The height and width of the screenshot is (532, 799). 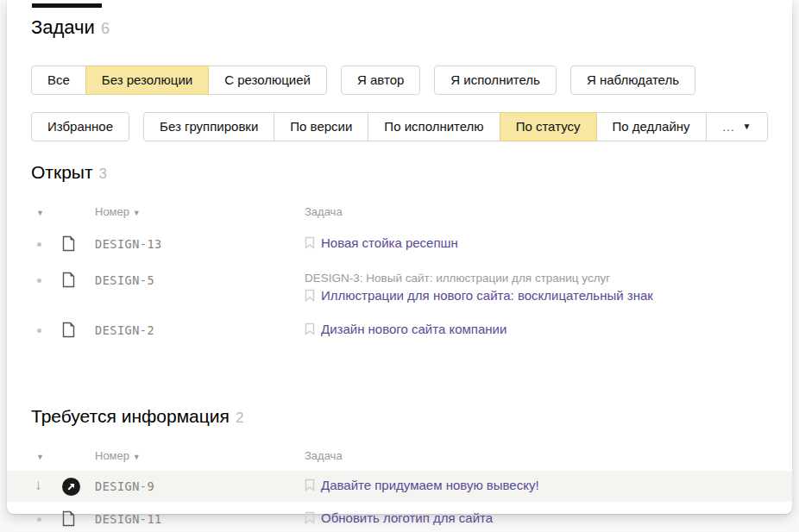 I want to click on group-none-button: Без группировки, so click(x=209, y=127).